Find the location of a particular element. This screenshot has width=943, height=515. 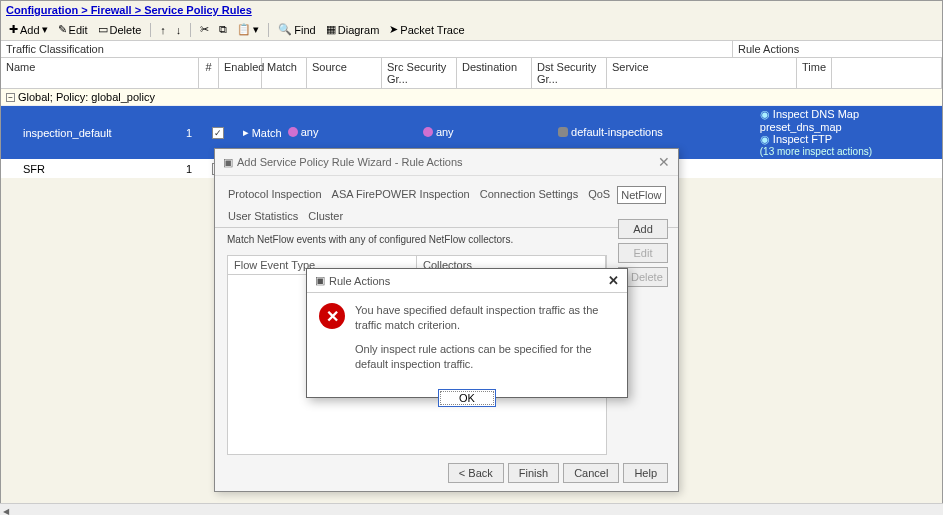

tab-connection-settings: Connection Settings is located at coordinates (529, 195).